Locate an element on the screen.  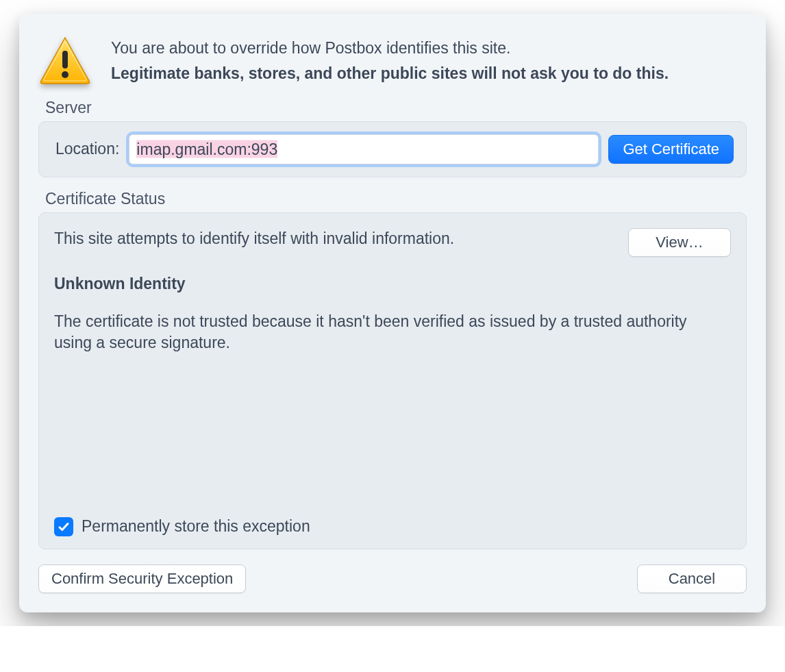
confirm-security-exception-button: Confirm Security Exception is located at coordinates (142, 579).